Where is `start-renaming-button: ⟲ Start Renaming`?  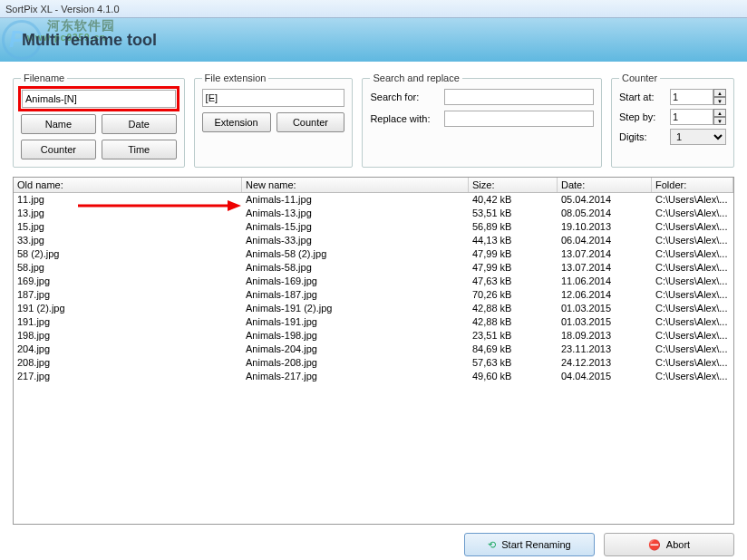
start-renaming-button: ⟲ Start Renaming is located at coordinates (529, 545).